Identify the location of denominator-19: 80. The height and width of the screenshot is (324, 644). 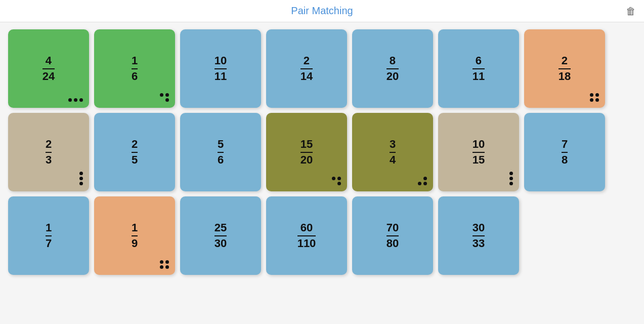
(393, 243).